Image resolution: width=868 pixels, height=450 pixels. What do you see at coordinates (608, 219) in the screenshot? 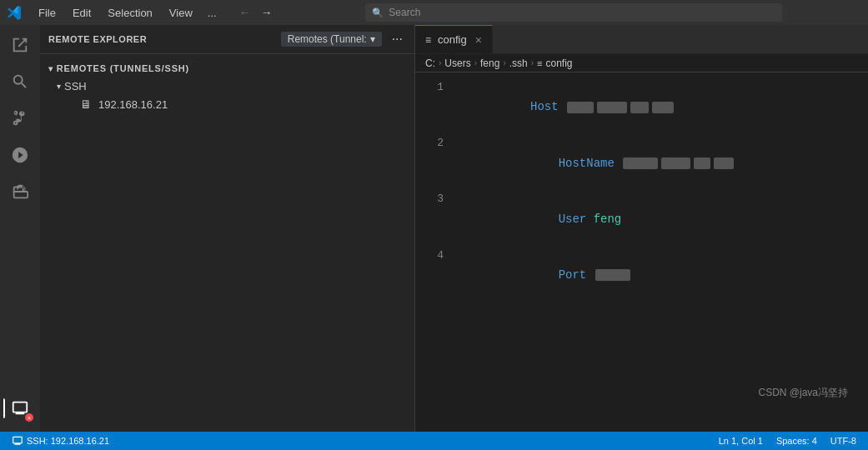
I see `token-user-value: feng` at bounding box center [608, 219].